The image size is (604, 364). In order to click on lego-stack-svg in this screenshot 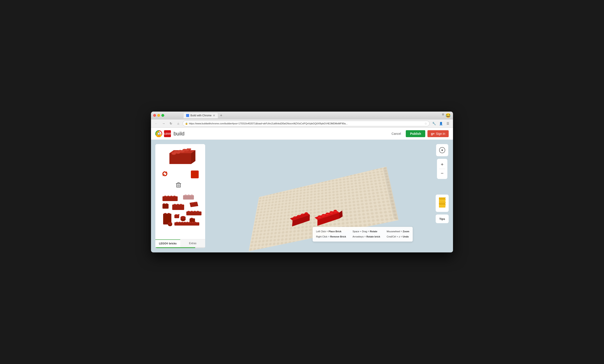, I will do `click(442, 203)`.